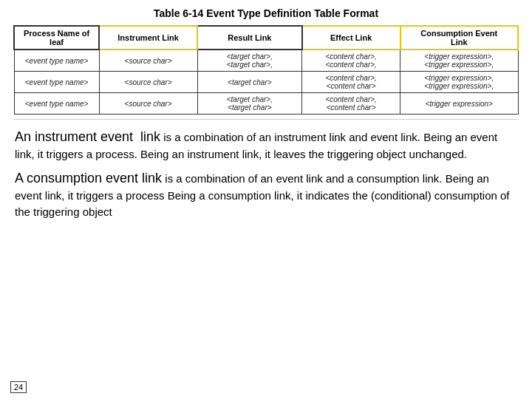 The image size is (532, 399). What do you see at coordinates (89, 178) in the screenshot?
I see `para2-highlight: A consumption event link` at bounding box center [89, 178].